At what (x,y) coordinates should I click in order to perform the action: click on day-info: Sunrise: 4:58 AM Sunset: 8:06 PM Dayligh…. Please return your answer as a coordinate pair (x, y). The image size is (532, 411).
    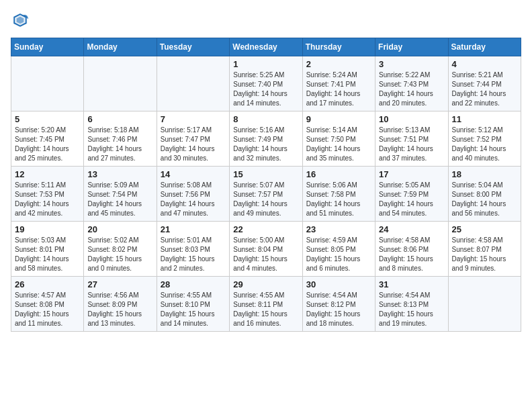
    Looking at the image, I should click on (411, 255).